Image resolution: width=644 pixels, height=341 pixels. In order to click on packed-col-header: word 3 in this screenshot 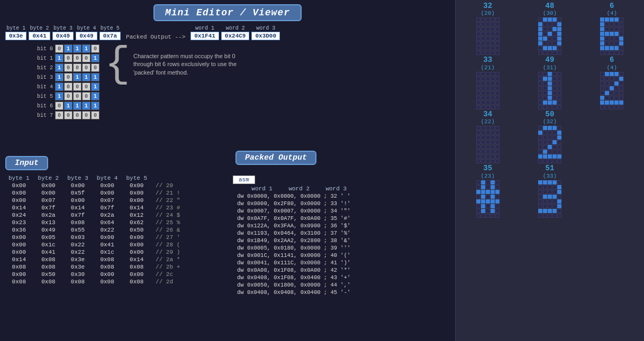, I will do `click(336, 189)`.